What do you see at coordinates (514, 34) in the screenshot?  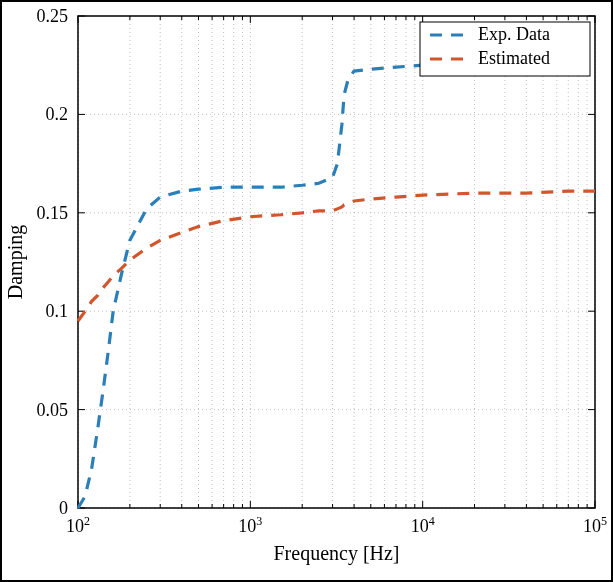 I see `legend-label: Exp. Data` at bounding box center [514, 34].